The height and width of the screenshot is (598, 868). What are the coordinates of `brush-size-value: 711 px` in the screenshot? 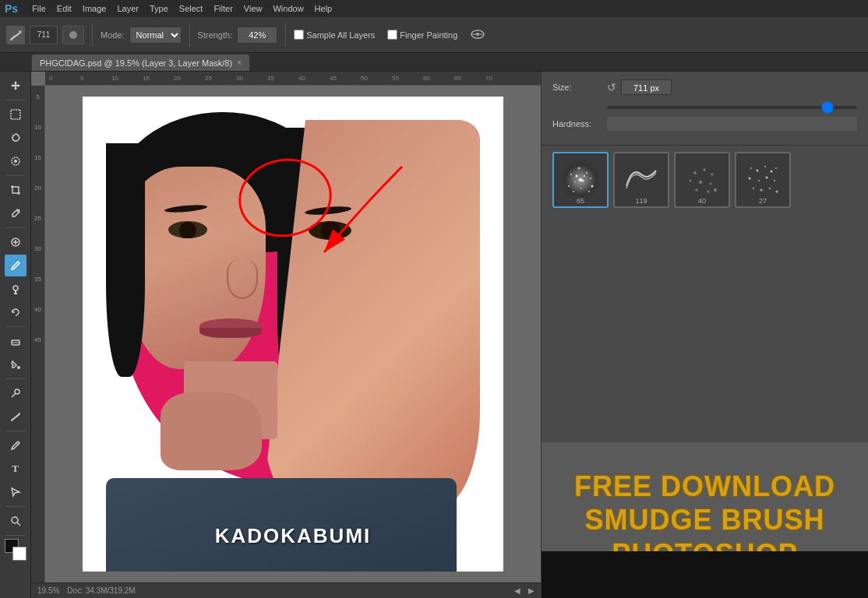 It's located at (647, 87).